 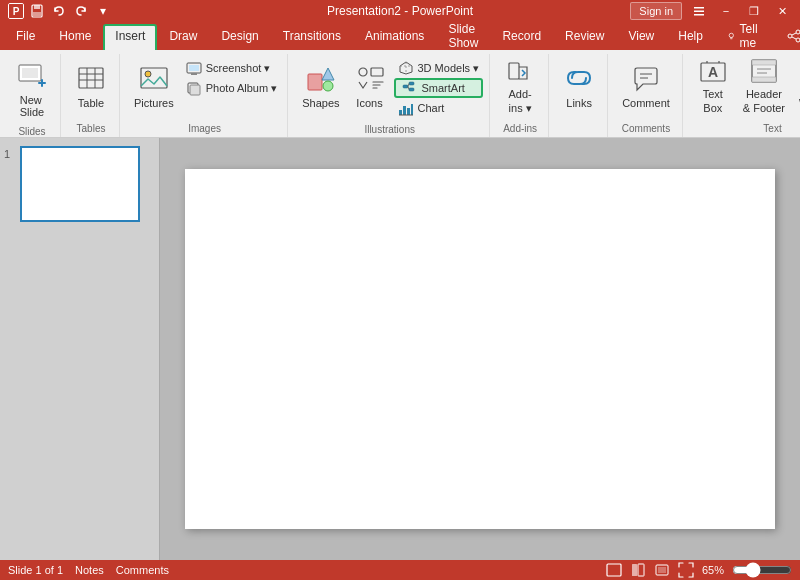 I want to click on links-icon, so click(x=579, y=78).